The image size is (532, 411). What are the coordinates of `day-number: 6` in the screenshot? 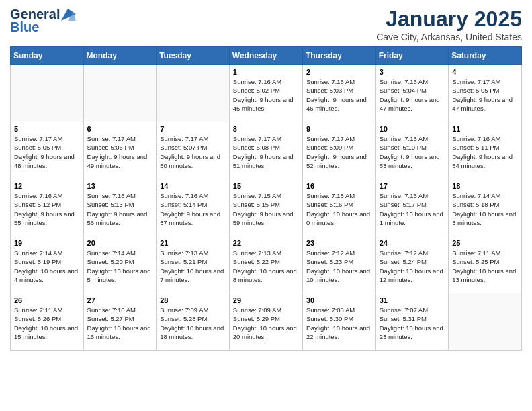 It's located at (120, 129).